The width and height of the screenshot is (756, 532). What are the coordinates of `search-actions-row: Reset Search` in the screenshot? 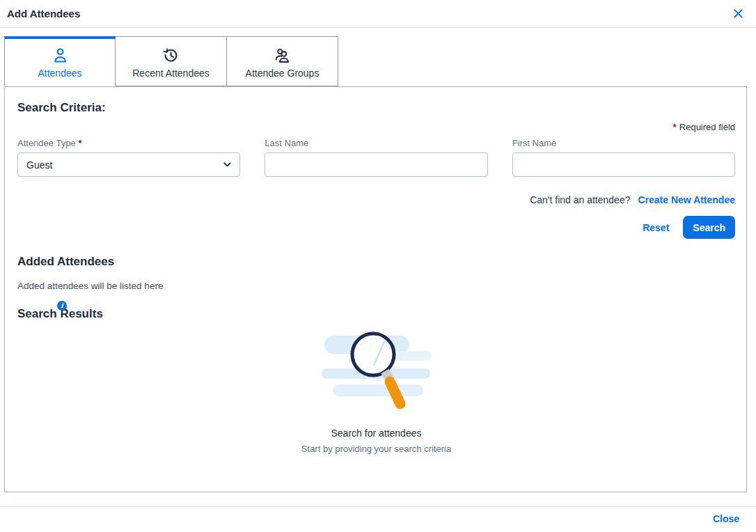 It's located at (376, 227).